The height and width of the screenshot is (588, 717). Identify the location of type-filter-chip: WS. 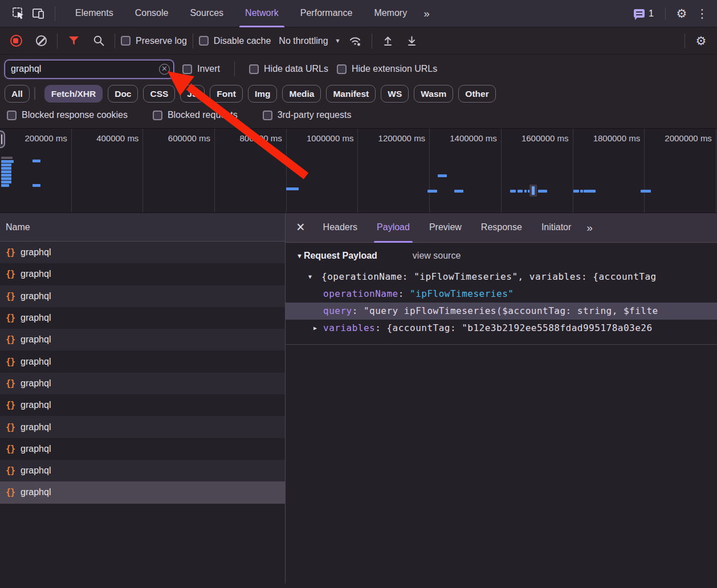
(394, 93).